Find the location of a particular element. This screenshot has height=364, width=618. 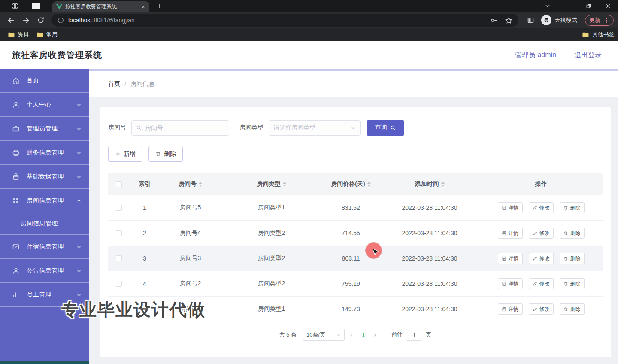

logout-link: 退出登录 is located at coordinates (588, 55).